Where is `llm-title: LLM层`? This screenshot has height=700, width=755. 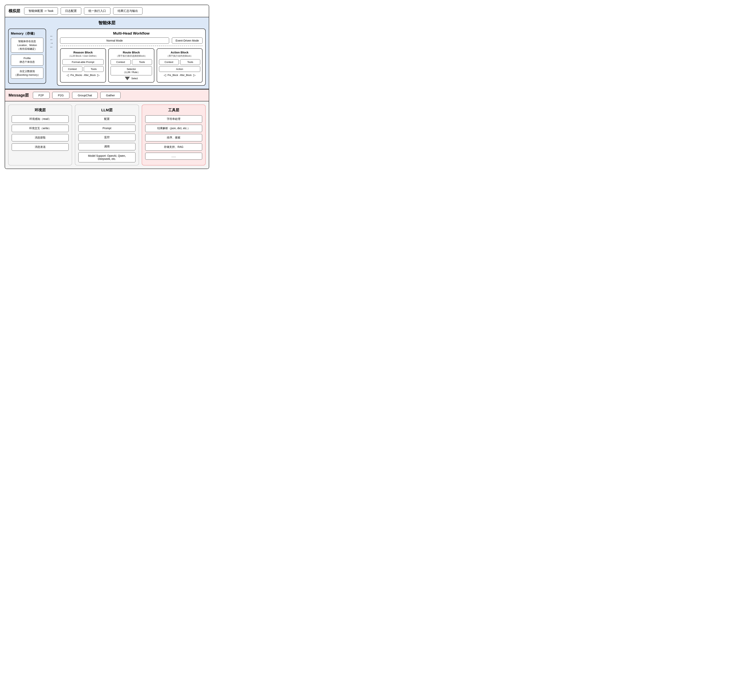 llm-title: LLM层 is located at coordinates (107, 110).